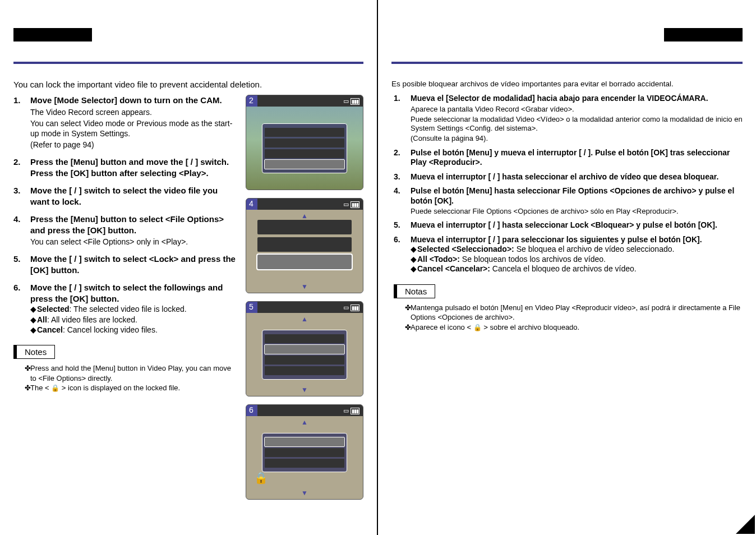 The width and height of the screenshot is (756, 535). What do you see at coordinates (465, 249) in the screenshot?
I see `bullet-label: Selected <Seleccionado>:` at bounding box center [465, 249].